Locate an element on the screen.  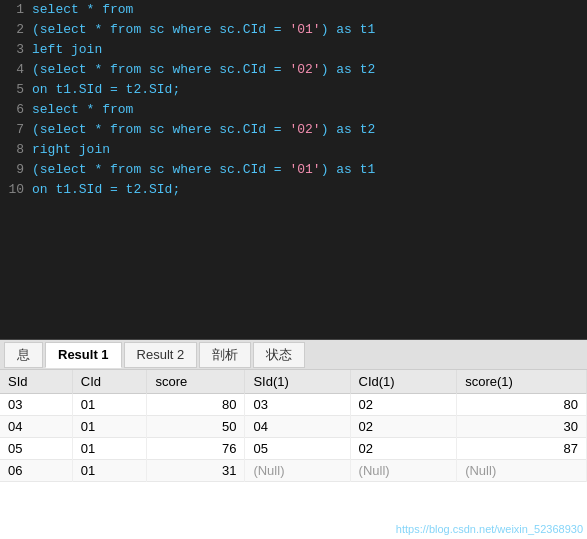
line-number: 5 is located at coordinates (16, 90).